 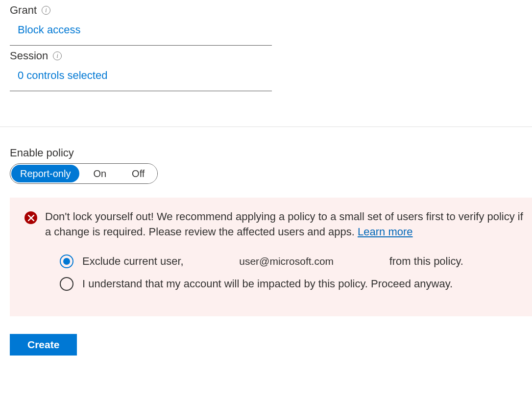 I want to click on learn-more-link: Learn more, so click(x=385, y=231).